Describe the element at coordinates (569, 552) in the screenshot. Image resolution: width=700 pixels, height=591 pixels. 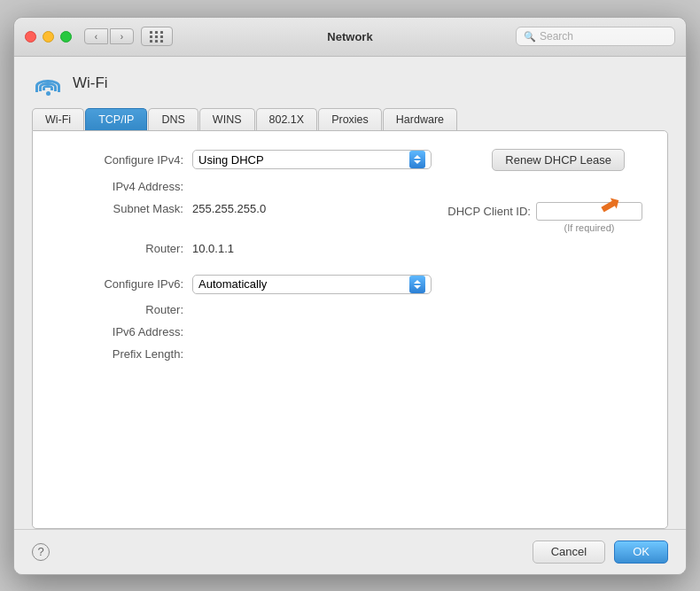
I see `cancel-button: Cancel` at that location.